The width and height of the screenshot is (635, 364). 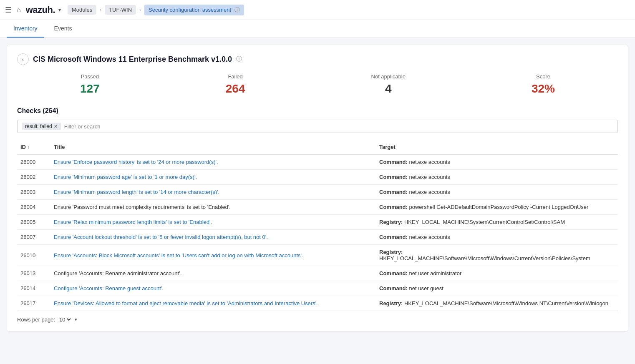 What do you see at coordinates (34, 222) in the screenshot?
I see `cell-id: 26005` at bounding box center [34, 222].